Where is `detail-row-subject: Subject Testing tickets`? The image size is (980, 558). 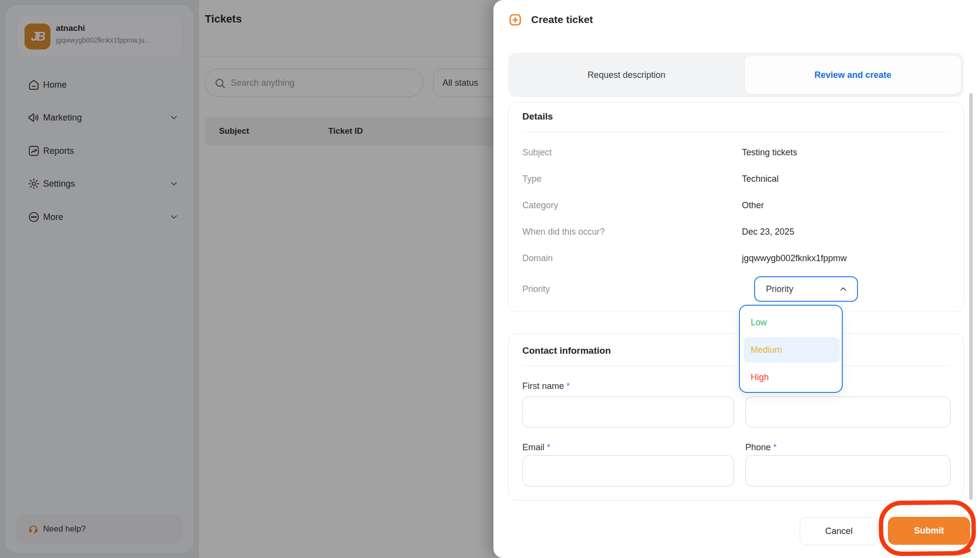
detail-row-subject: Subject Testing tickets is located at coordinates (736, 152).